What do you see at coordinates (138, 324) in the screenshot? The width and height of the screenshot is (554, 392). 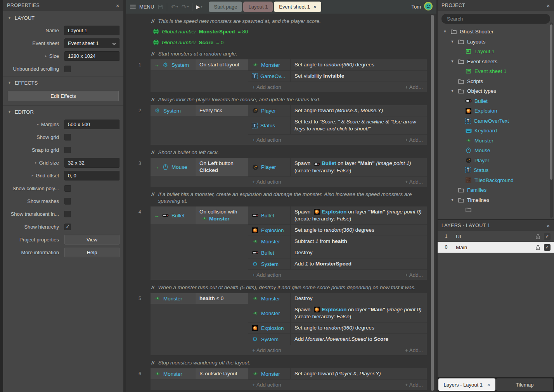 I see `event-number: 5` at bounding box center [138, 324].